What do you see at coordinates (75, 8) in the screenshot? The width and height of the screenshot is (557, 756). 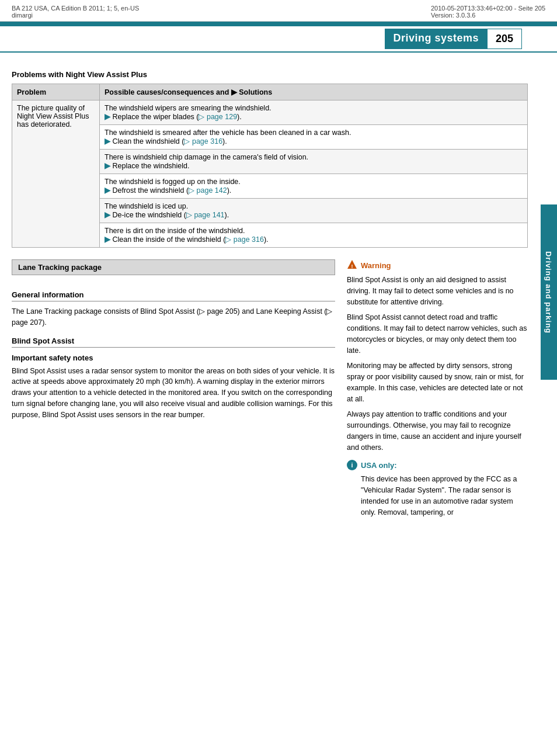 I see `header-left-line1: BA 212 USA, CA Edition B 2011; 1; 5, en-…` at bounding box center [75, 8].